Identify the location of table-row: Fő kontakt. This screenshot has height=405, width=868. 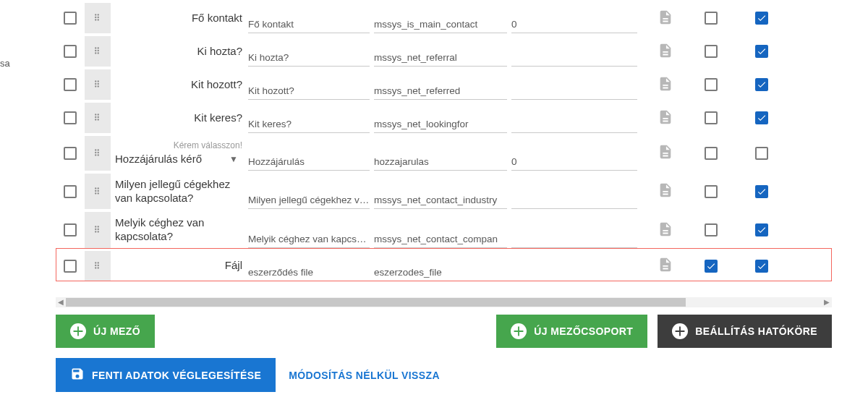
(444, 17).